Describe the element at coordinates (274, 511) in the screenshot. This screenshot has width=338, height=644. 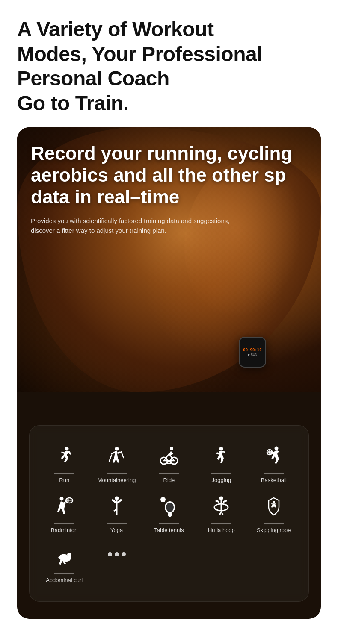
I see `skipping-rope-icon-wrapper` at that location.